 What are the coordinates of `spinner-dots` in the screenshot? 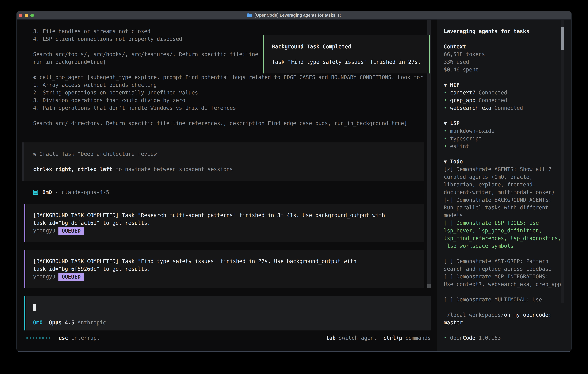 It's located at (38, 338).